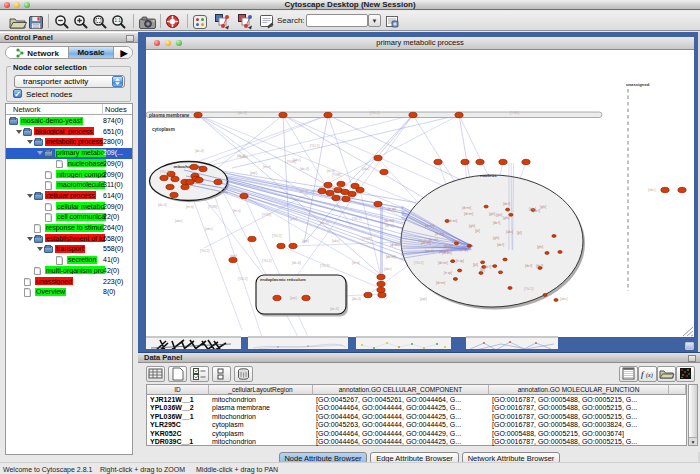 Image resolution: width=700 pixels, height=474 pixels. Describe the element at coordinates (170, 116) in the screenshot. I see `svg-text: plasma membrane` at that location.